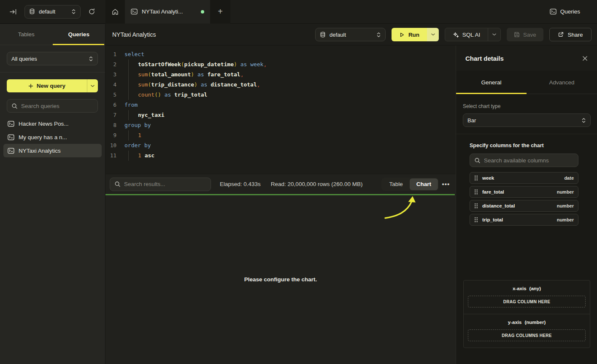 The image size is (597, 364). I want to click on new-query-button: New query, so click(52, 86).